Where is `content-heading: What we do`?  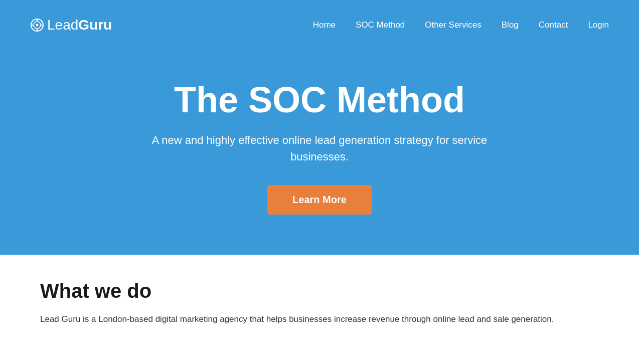
content-heading: What we do is located at coordinates (320, 291).